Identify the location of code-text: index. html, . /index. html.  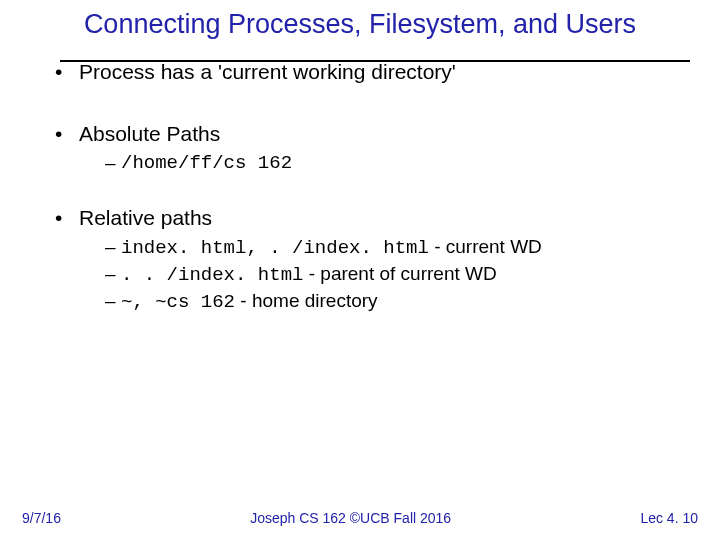
(275, 248).